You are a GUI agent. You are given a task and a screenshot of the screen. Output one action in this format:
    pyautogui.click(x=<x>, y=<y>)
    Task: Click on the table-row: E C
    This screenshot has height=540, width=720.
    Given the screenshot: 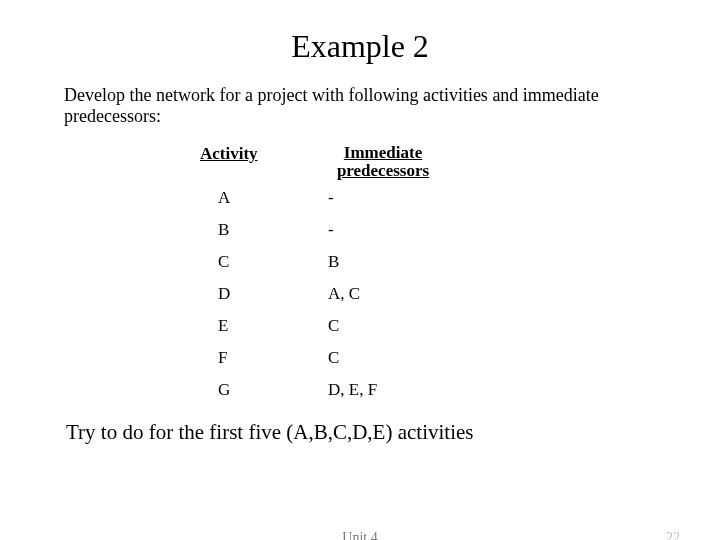 What is the action you would take?
    pyautogui.click(x=329, y=326)
    